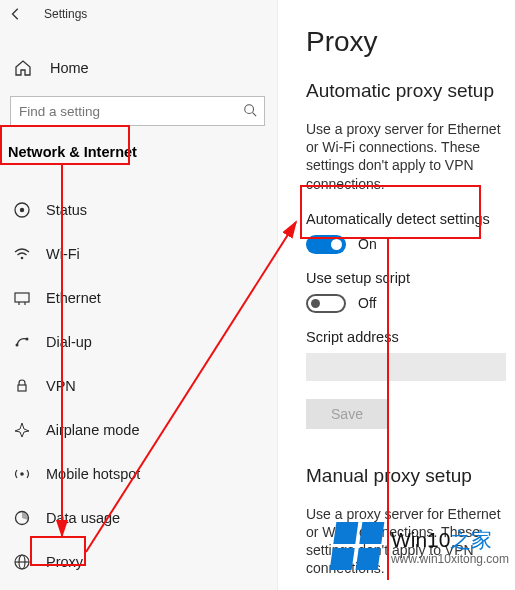  I want to click on auto-detect-label: Automatically detect settings, so click(410, 219).